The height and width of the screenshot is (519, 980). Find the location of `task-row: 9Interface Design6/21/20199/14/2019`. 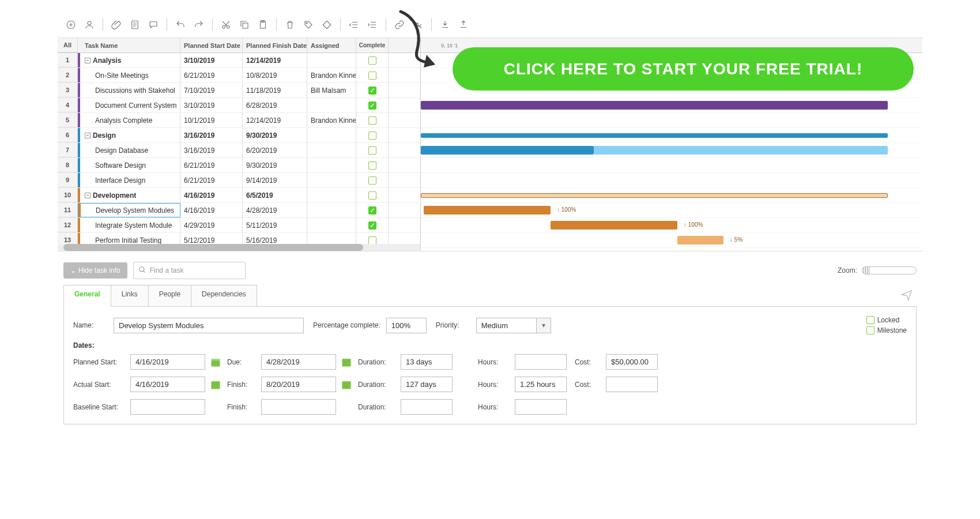

task-row: 9Interface Design6/21/20199/14/2019 is located at coordinates (239, 180).